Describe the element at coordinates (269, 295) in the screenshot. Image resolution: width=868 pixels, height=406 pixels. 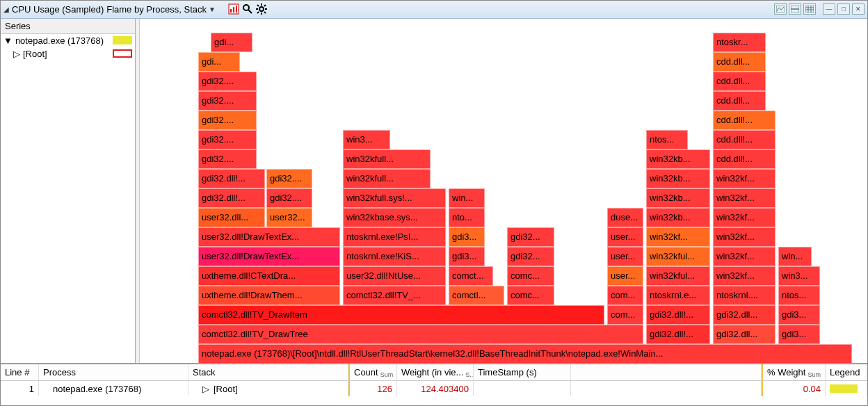
I see `flame-frame: uxtheme.dll!DrawThem...` at that location.